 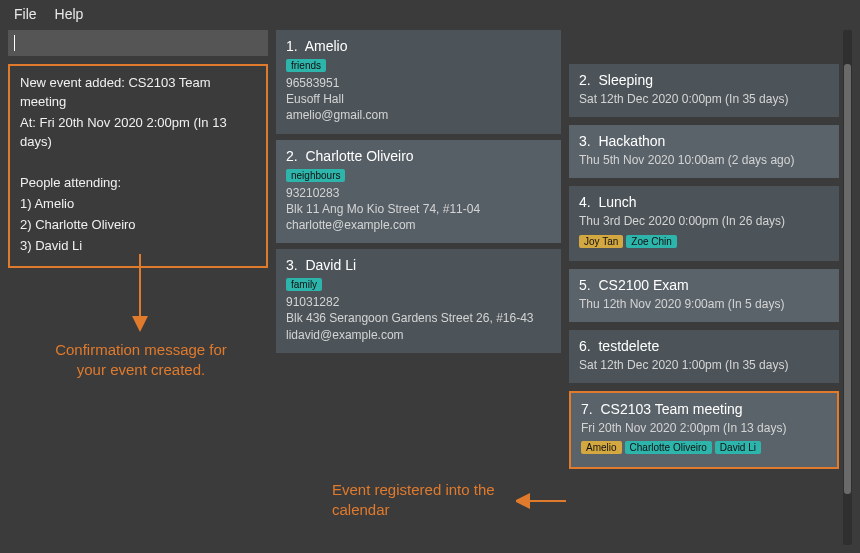 I want to click on menubar: File Help, so click(x=430, y=15).